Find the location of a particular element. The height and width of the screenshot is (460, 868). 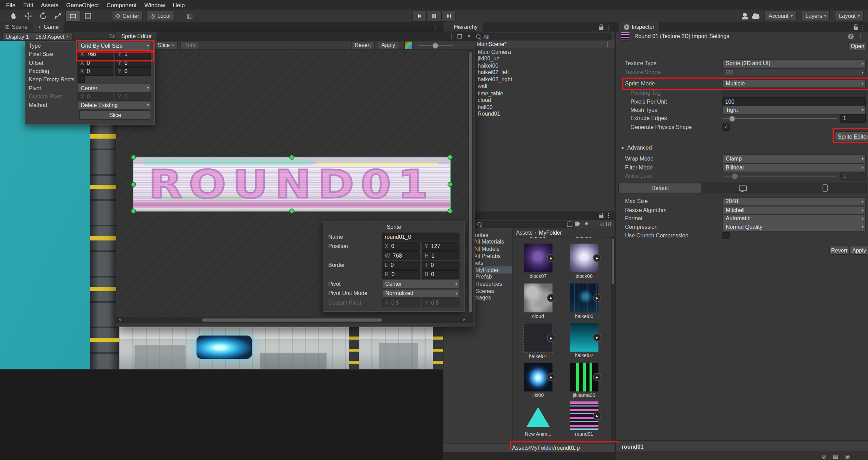

platform-tab-mobile is located at coordinates (825, 188).